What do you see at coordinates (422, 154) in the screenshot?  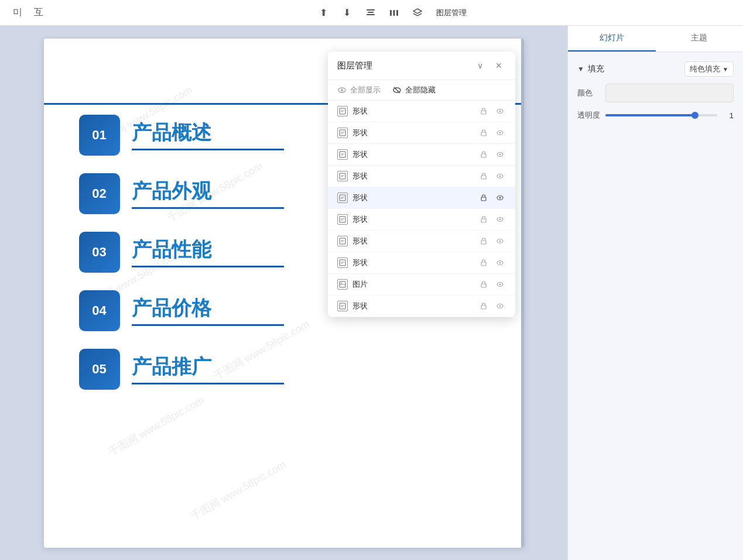 I see `layer-item-3: 形状` at bounding box center [422, 154].